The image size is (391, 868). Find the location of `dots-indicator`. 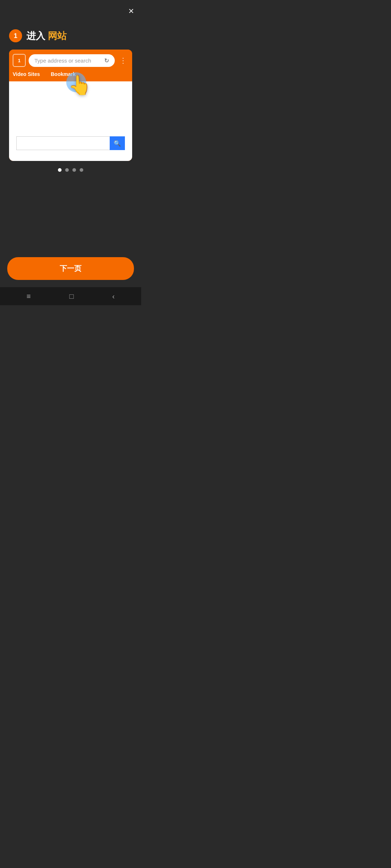

dots-indicator is located at coordinates (71, 170).